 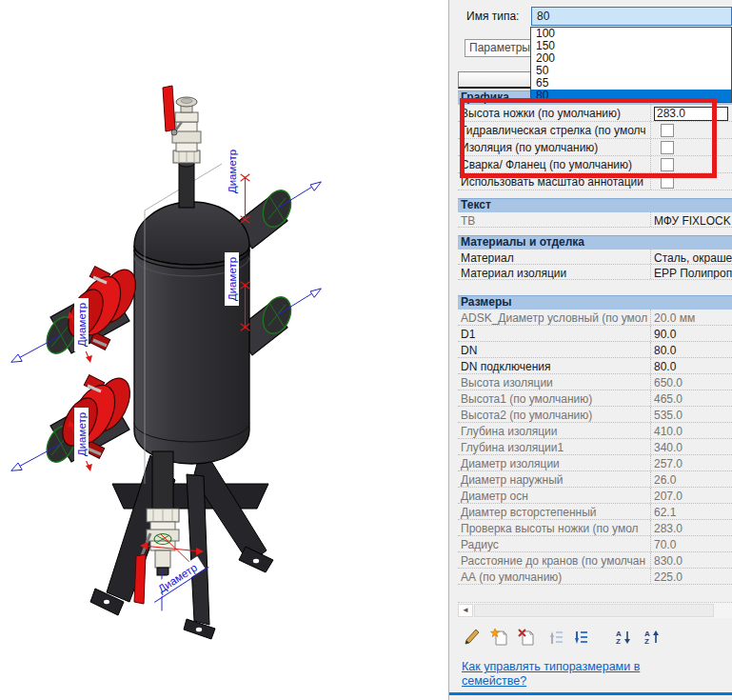 What do you see at coordinates (631, 46) in the screenshot?
I see `dropdown-option: 150` at bounding box center [631, 46].